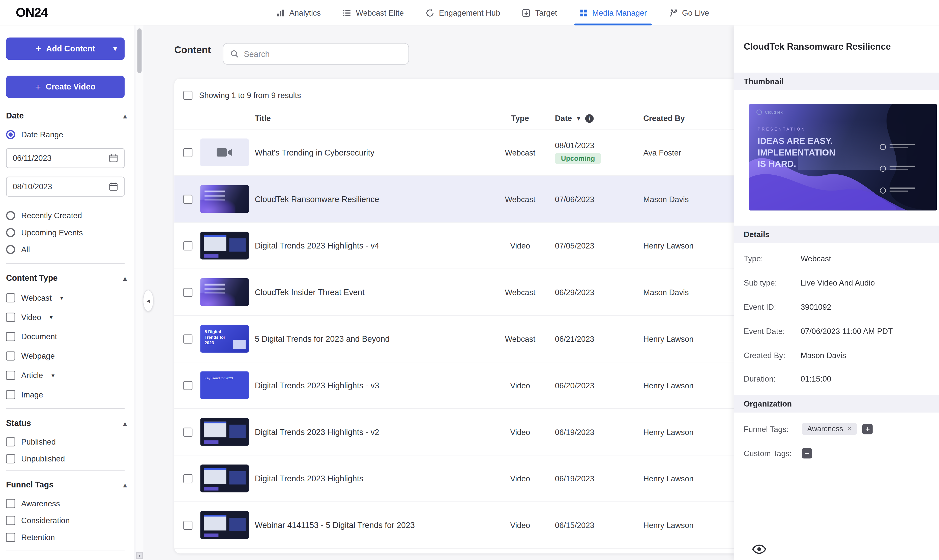  What do you see at coordinates (67, 215) in the screenshot?
I see `radio-recently-created: Recently Created` at bounding box center [67, 215].